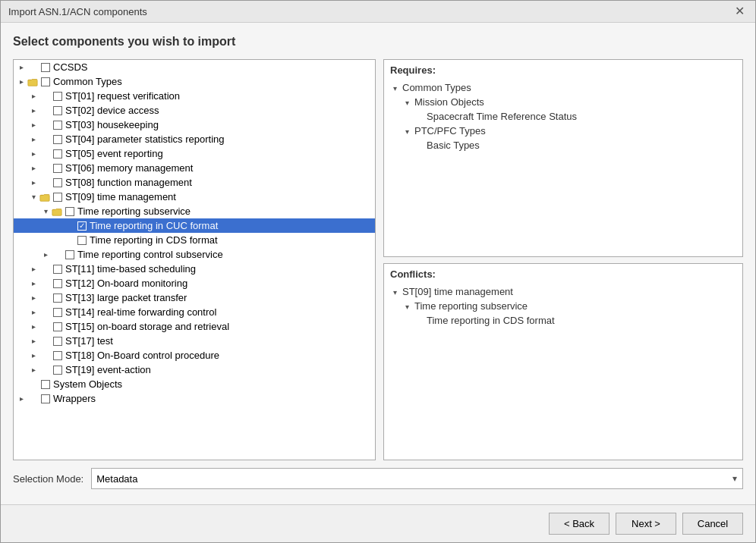 The height and width of the screenshot is (543, 756). I want to click on checkbox-st05, so click(58, 154).